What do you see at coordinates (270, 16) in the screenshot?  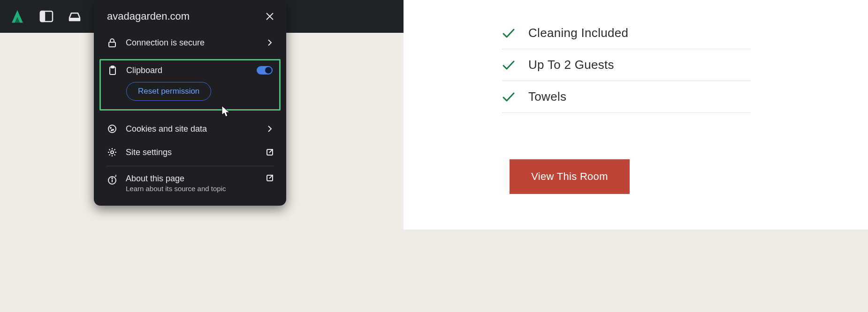 I see `close-icon` at bounding box center [270, 16].